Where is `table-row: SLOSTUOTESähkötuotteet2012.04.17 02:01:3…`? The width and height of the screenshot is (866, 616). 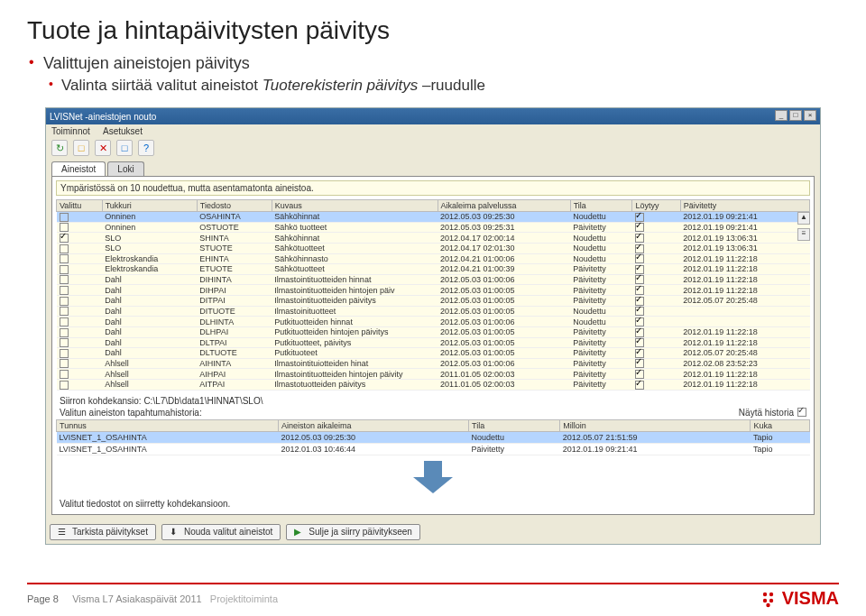 table-row: SLOSTUOTESähkötuotteet2012.04.17 02:01:3… is located at coordinates (433, 248).